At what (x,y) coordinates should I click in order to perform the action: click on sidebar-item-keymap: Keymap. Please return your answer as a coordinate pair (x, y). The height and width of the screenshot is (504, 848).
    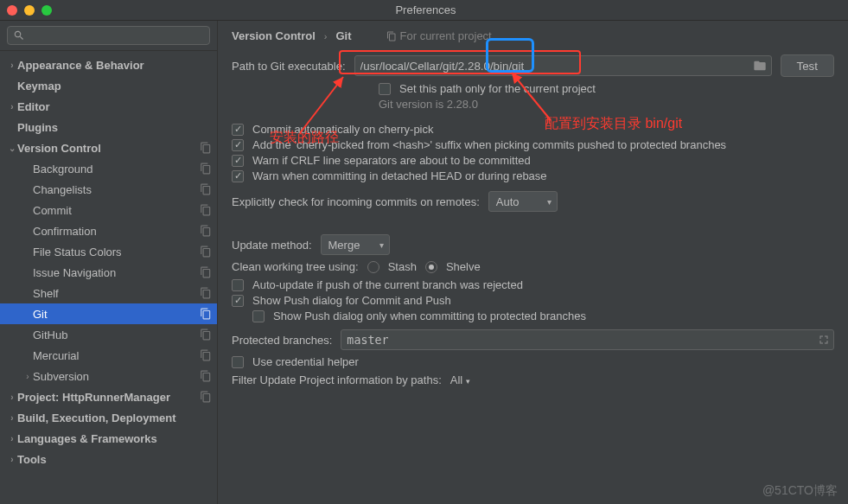
    Looking at the image, I should click on (109, 86).